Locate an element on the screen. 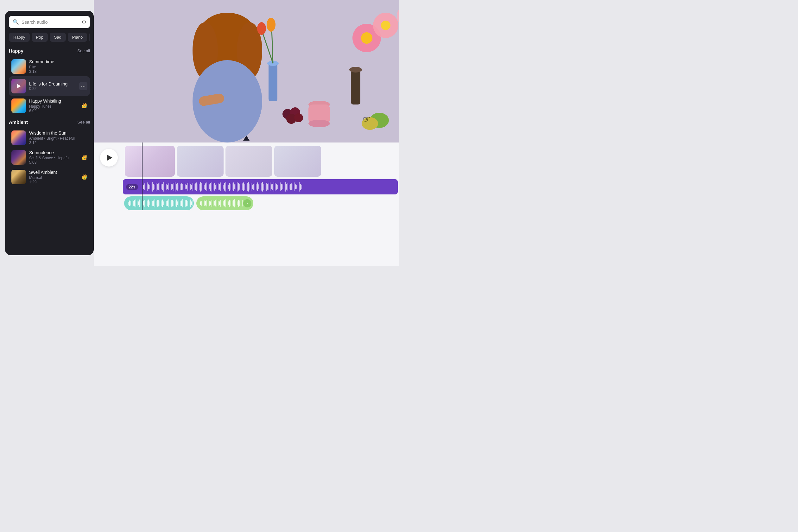  track-info-dreaming: Life is for Dreaming 0:22 is located at coordinates (53, 86).